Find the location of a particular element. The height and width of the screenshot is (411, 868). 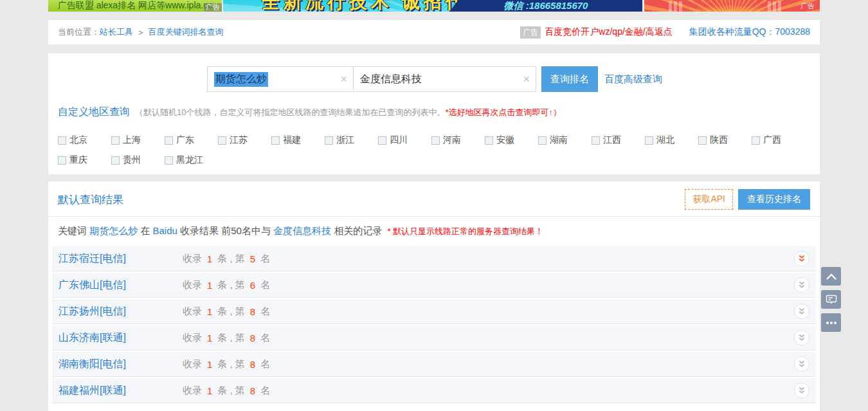

region-checkbox-guangdong: 广东 is located at coordinates (192, 140).